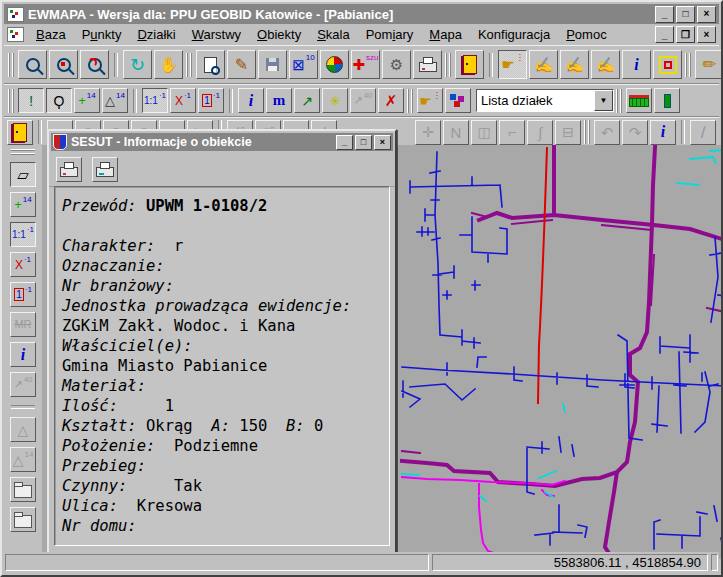  I want to click on menu-pomoc: Pomoc, so click(586, 34).